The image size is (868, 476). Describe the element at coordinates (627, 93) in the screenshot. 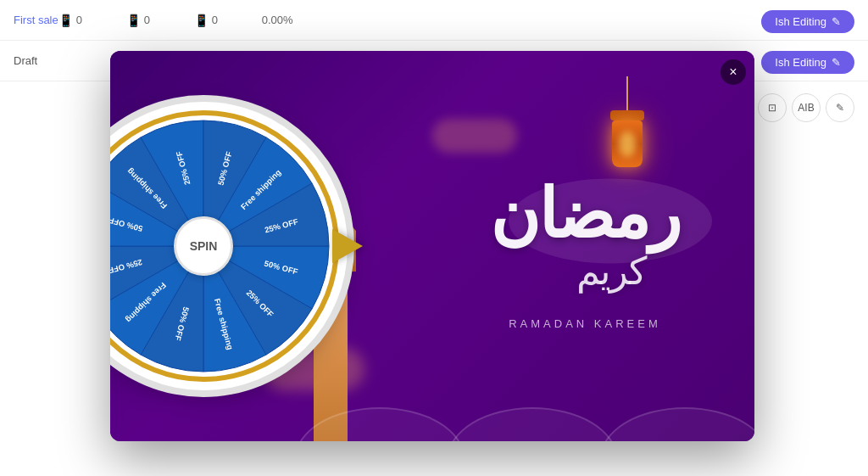

I see `lantern-chain` at that location.